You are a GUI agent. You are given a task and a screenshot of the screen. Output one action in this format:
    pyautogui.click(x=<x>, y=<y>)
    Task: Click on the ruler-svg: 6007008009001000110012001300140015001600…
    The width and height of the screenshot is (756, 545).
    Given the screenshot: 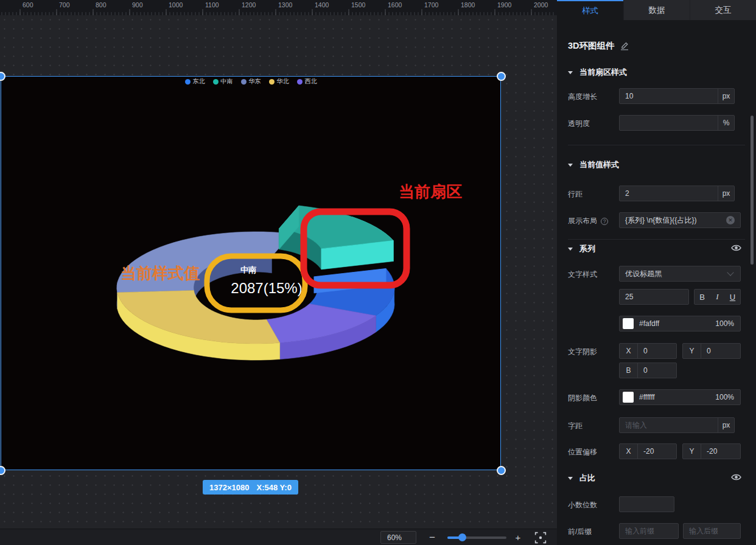 What is the action you would take?
    pyautogui.click(x=279, y=7)
    